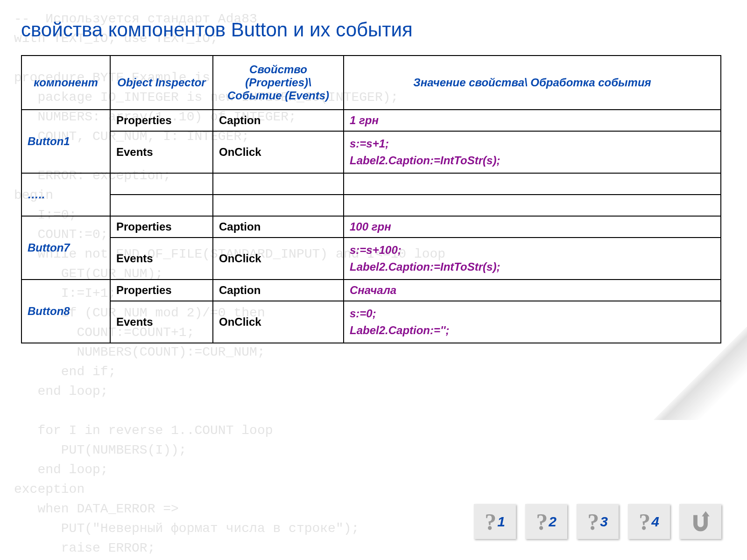  What do you see at coordinates (532, 322) in the screenshot?
I see `value-cell: s:=0; Label2.Caption:='';` at bounding box center [532, 322].